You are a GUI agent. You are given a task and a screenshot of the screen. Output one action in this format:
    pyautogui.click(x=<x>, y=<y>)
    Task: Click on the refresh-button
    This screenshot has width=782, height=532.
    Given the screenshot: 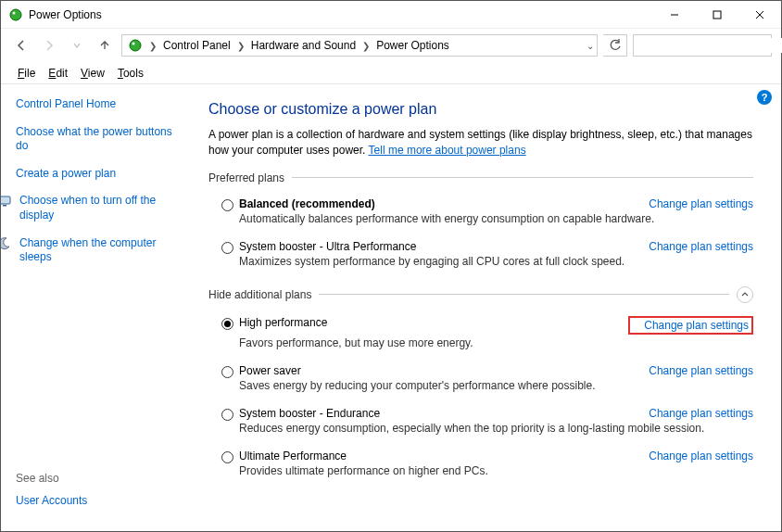 What is the action you would take?
    pyautogui.click(x=615, y=45)
    